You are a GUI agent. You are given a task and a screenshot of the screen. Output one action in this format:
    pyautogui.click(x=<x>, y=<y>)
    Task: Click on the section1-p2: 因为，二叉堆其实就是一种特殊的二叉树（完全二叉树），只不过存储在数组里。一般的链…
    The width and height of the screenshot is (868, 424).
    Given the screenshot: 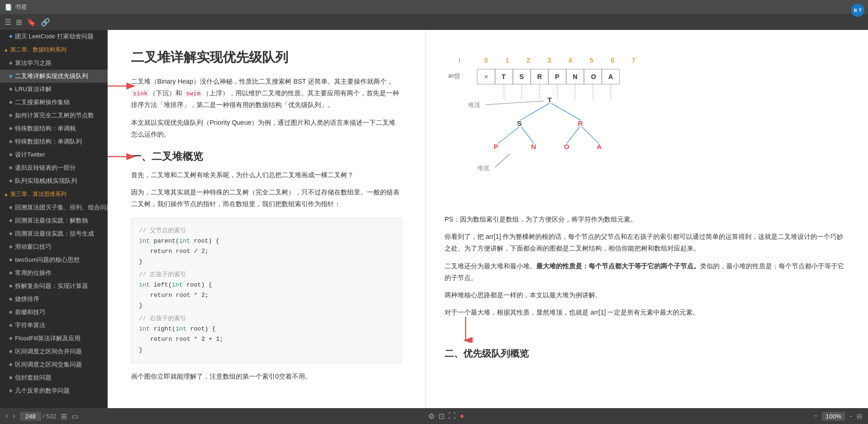 What is the action you would take?
    pyautogui.click(x=267, y=198)
    